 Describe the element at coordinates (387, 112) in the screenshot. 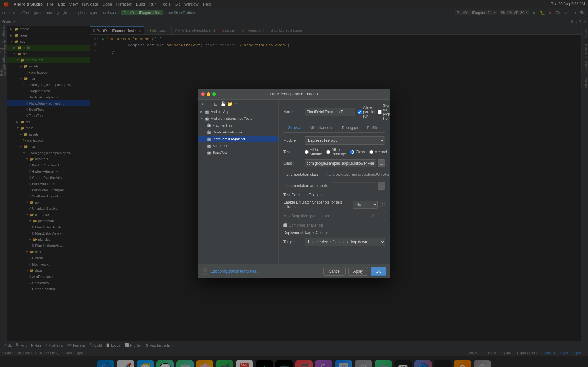

I see `store-as-project-label: Store as project file` at that location.